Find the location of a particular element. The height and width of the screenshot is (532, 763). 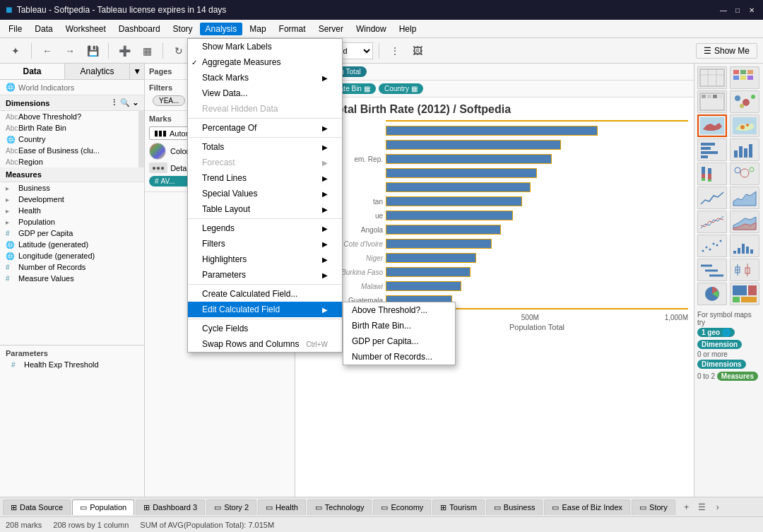

menu-highlighters: Highlighters ▶ is located at coordinates (265, 259).